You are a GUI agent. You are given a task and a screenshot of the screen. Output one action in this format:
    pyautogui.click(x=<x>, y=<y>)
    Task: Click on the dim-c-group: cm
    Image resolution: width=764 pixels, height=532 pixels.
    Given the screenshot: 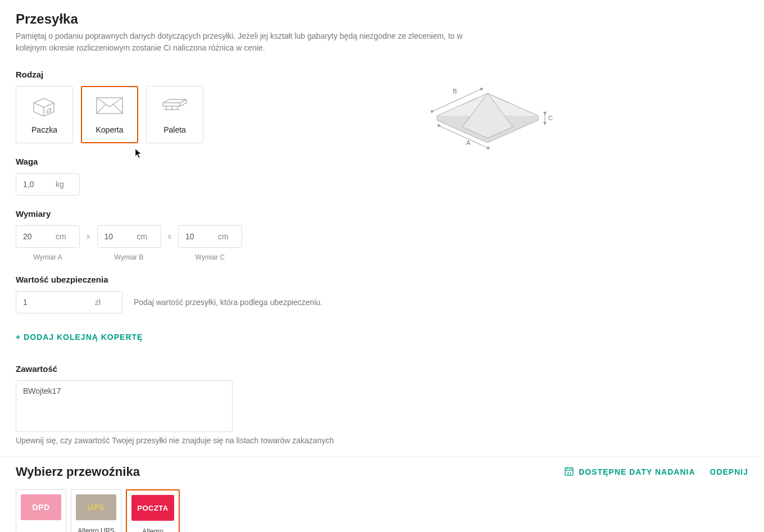 What is the action you would take?
    pyautogui.click(x=210, y=237)
    